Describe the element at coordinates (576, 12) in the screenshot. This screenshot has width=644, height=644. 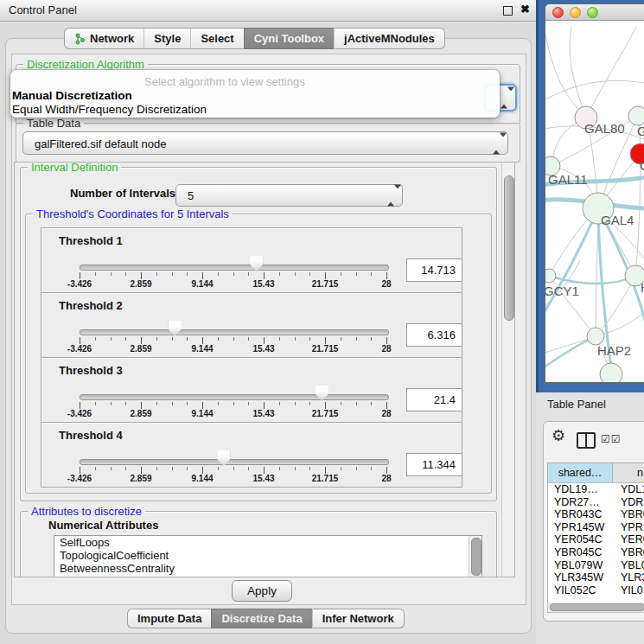
I see `minimize-traffic-light-icon` at that location.